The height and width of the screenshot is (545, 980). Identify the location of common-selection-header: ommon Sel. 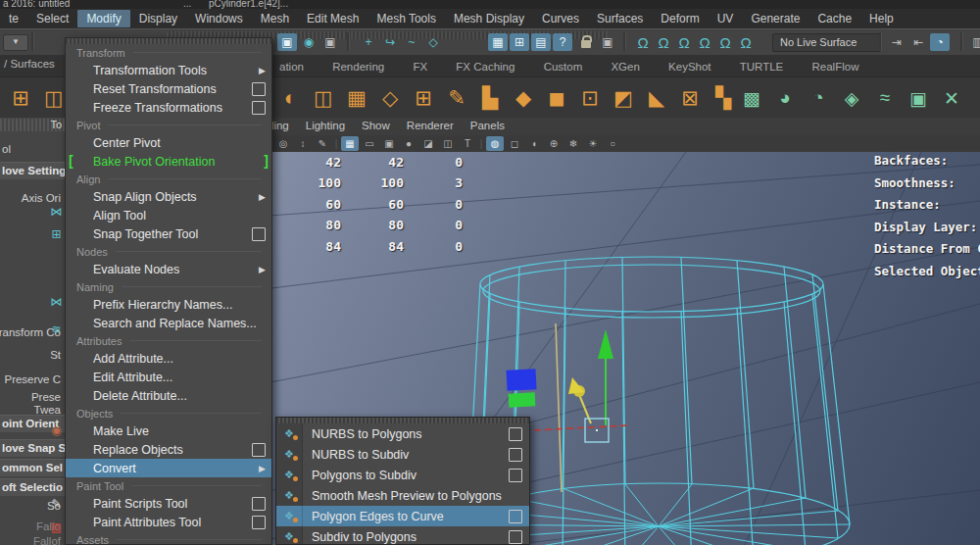
(33, 468).